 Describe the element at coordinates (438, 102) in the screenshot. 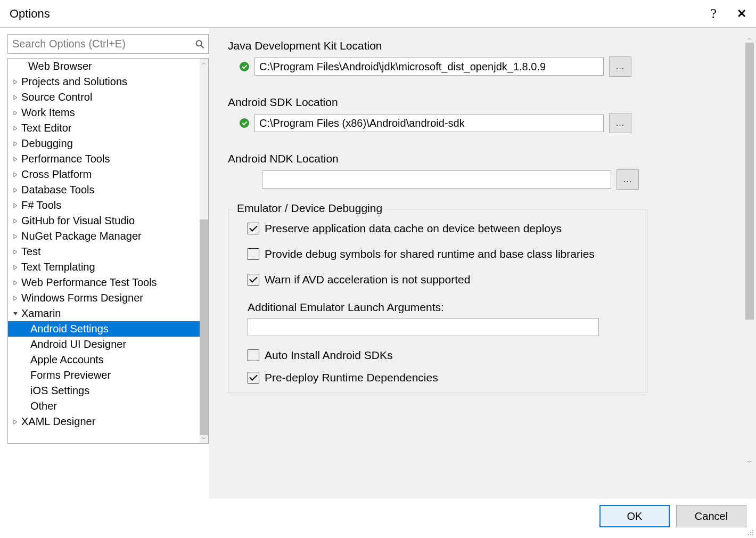

I see `sdk-label: Android SDK Location` at that location.